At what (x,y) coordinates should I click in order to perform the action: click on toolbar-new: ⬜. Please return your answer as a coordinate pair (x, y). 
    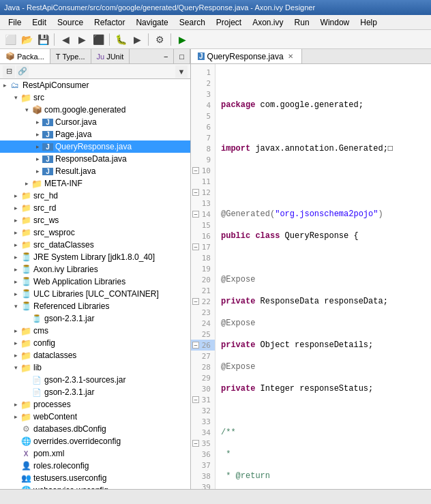
    Looking at the image, I should click on (10, 40).